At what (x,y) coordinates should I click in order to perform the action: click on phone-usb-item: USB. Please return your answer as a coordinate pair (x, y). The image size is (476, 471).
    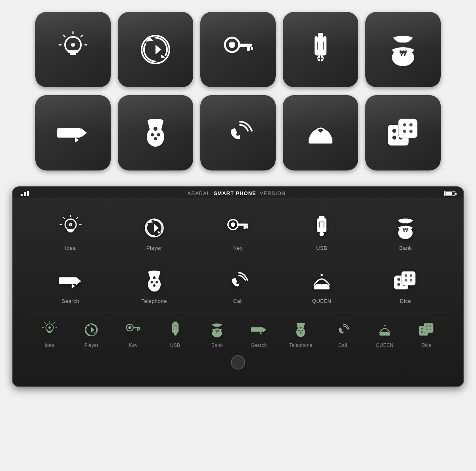
    Looking at the image, I should click on (322, 232).